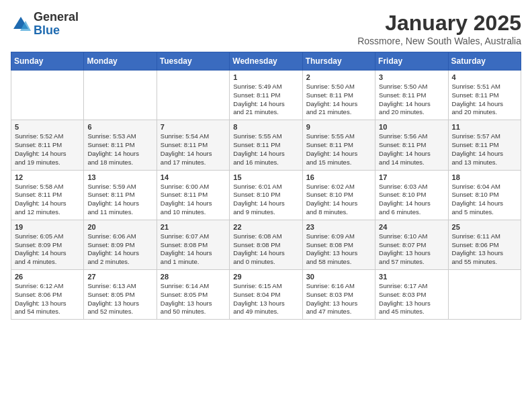  What do you see at coordinates (193, 300) in the screenshot?
I see `day-info: Sunrise: 6:14 AMSunset: 8:05 PMDaylight:…` at bounding box center [193, 300].